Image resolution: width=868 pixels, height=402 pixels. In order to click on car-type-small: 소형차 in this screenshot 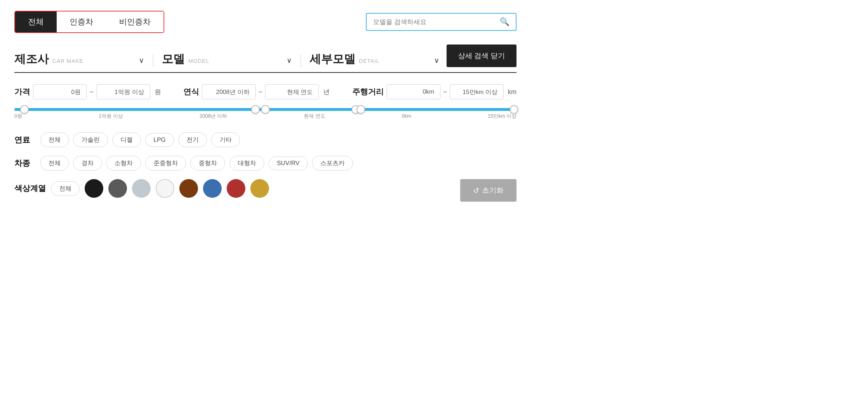, I will do `click(123, 163)`.